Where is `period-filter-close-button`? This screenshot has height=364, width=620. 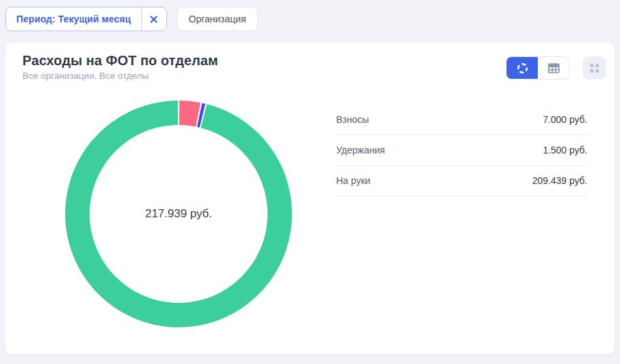
period-filter-close-button is located at coordinates (154, 19).